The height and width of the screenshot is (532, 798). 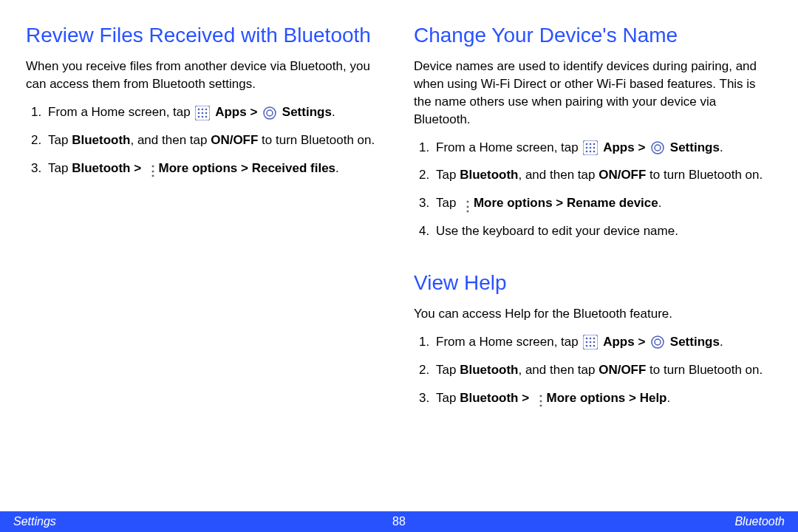 What do you see at coordinates (566, 202) in the screenshot?
I see `bold-text: More options > Rename device` at bounding box center [566, 202].